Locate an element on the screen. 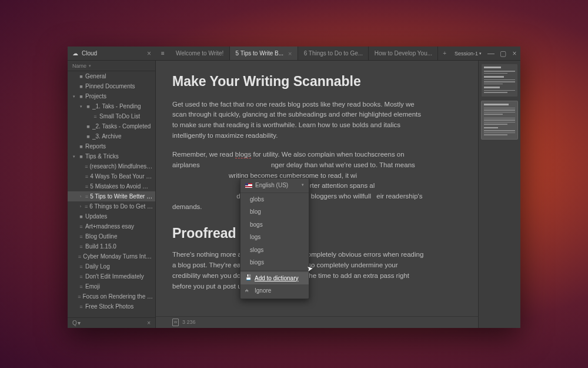  tab-welcome: Welcome to Write! is located at coordinates (200, 53).